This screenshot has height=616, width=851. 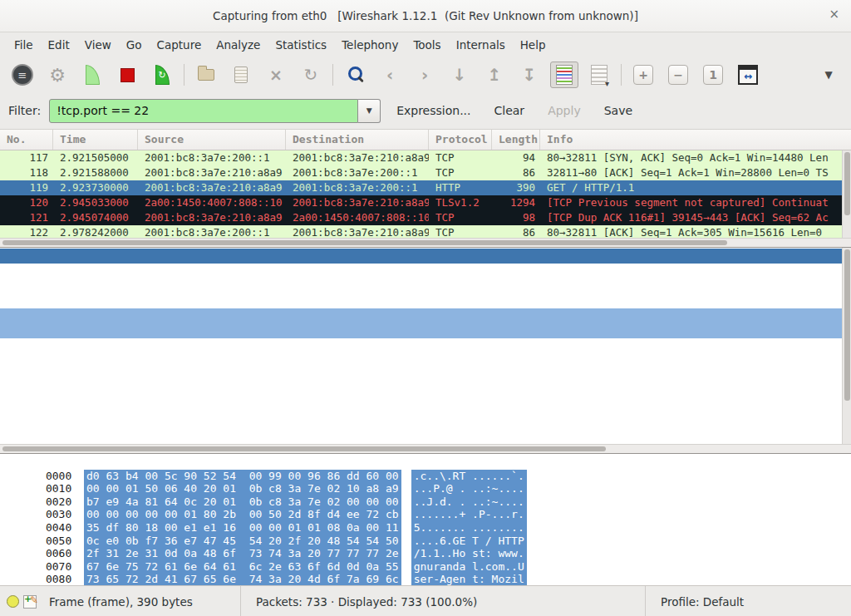 I want to click on column-header-info: Info, so click(x=696, y=140).